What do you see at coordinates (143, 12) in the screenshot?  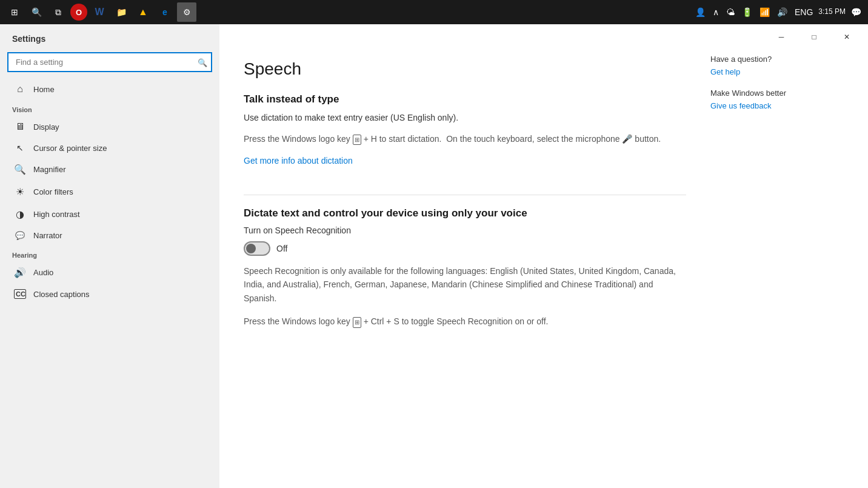 I see `drive-button: ▲` at bounding box center [143, 12].